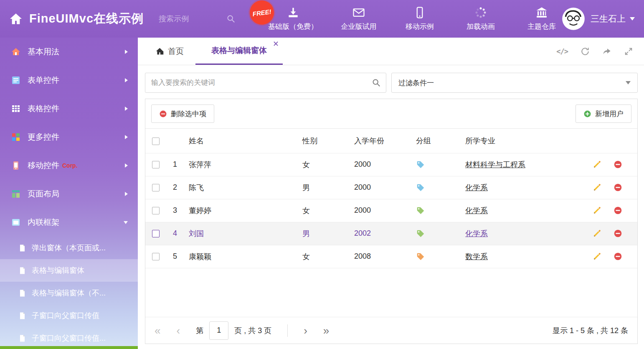 Image resolution: width=644 pixels, height=349 pixels. I want to click on select-all-checkbox, so click(156, 141).